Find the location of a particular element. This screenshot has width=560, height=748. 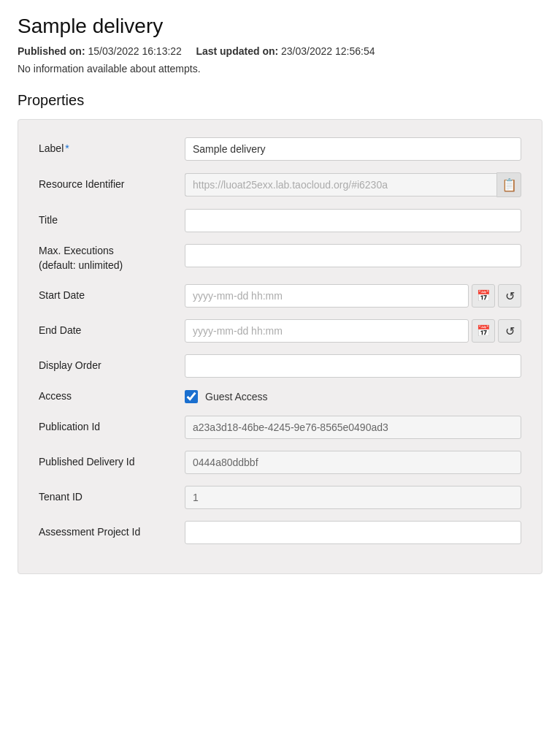

publication-id-label: Publication Id is located at coordinates (112, 427).